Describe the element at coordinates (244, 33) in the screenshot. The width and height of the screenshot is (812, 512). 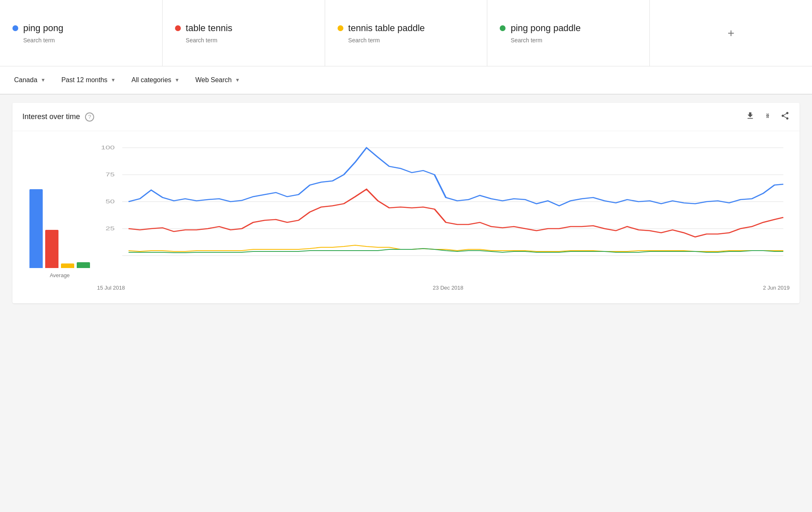
I see `search-term-table-tennis: table tennis Search term` at that location.